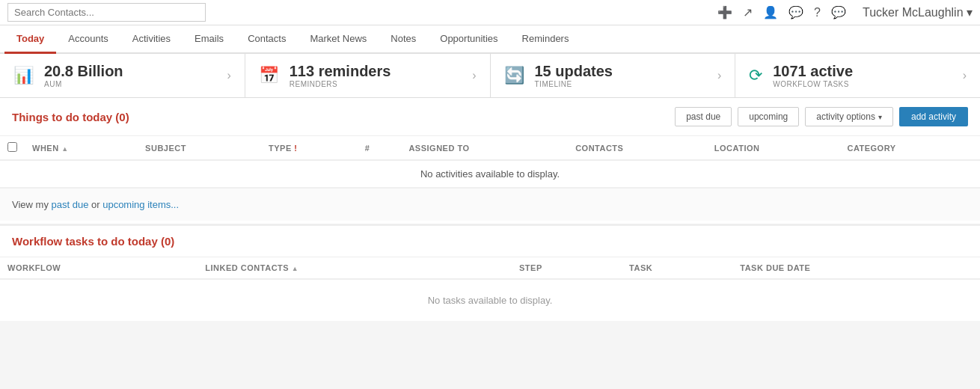  Describe the element at coordinates (84, 72) in the screenshot. I see `aum-value: 20.8 Billion` at that location.